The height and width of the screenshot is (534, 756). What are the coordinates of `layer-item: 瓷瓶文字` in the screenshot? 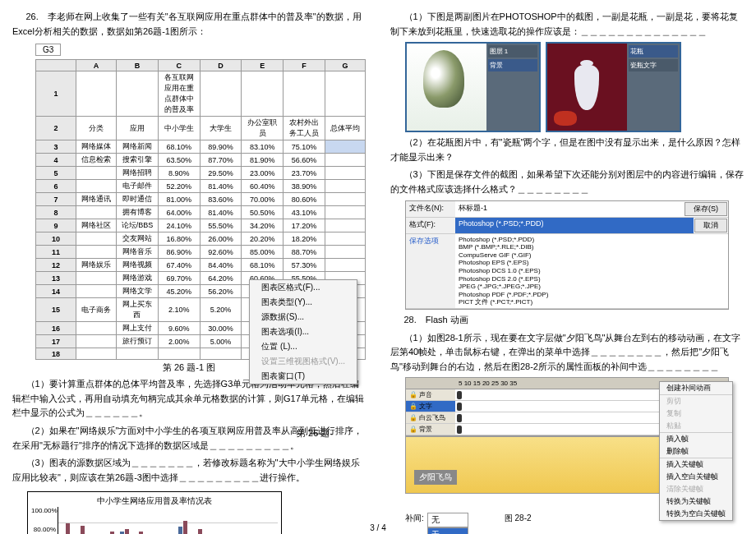 It's located at (653, 66).